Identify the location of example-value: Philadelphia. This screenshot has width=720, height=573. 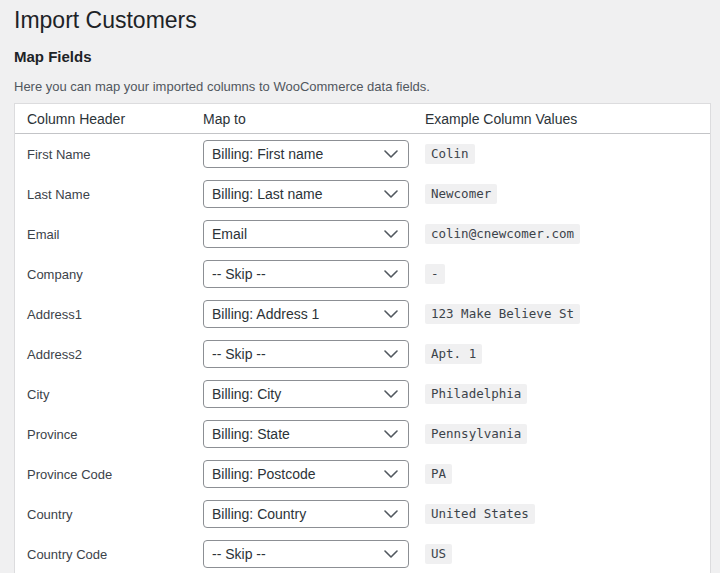
(476, 394).